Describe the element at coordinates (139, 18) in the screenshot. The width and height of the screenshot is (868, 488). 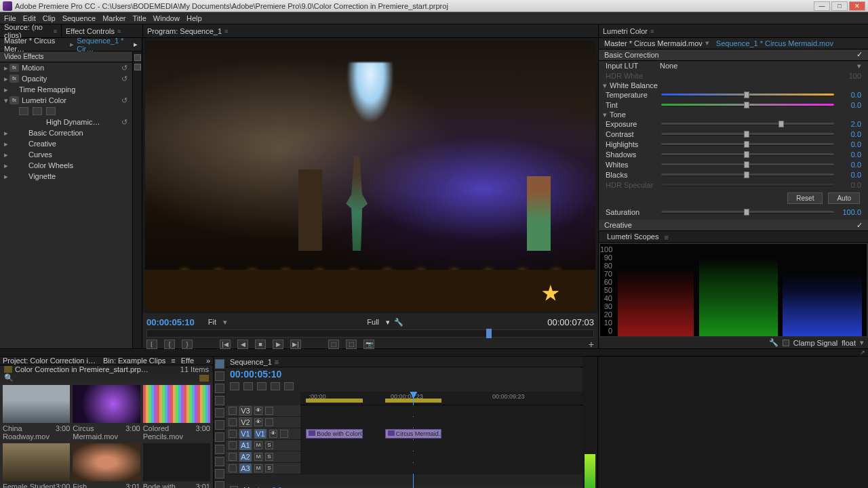
I see `menu-title: Title` at that location.